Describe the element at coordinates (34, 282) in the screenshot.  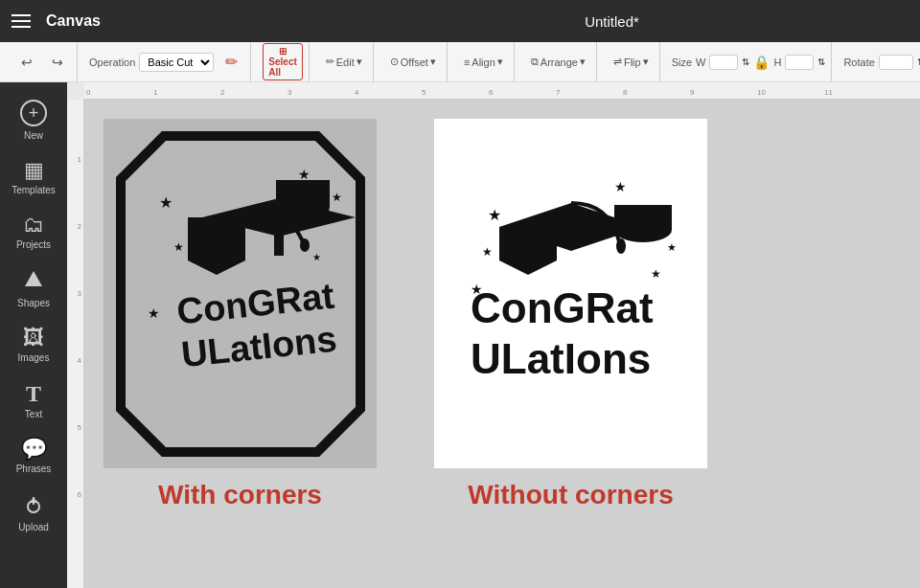
I see `shapes-icon` at that location.